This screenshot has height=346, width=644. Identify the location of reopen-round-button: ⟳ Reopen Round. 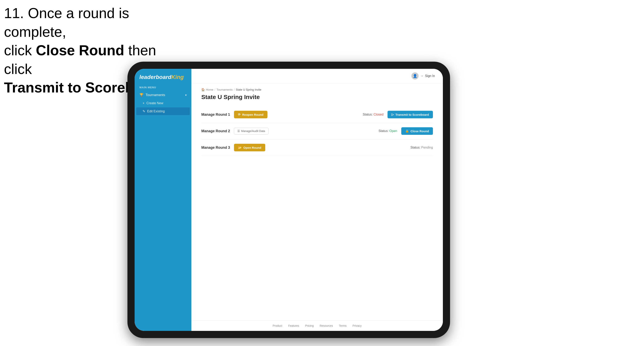
(251, 115).